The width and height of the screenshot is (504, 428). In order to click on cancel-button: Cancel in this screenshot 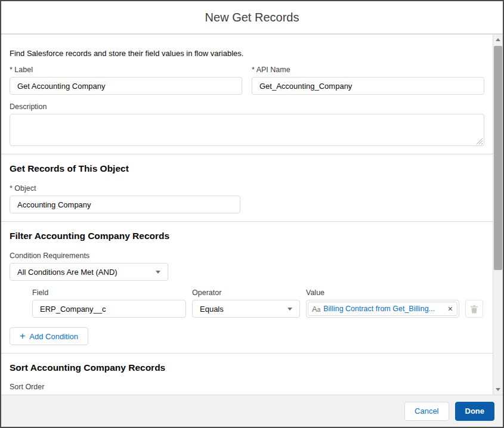, I will do `click(426, 411)`.